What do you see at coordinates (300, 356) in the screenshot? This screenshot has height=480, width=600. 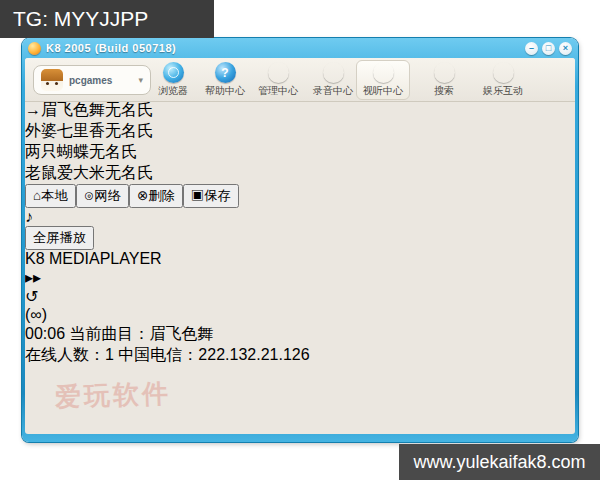 I see `status-bar: 在线人数：1 中国电信：222.132.21.126` at bounding box center [300, 356].